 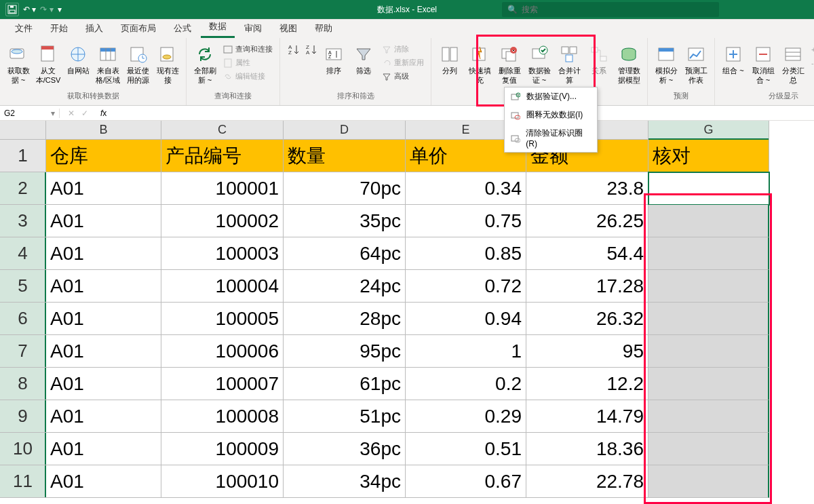 What do you see at coordinates (466, 384) in the screenshot?
I see `cell: 0.2` at bounding box center [466, 384].